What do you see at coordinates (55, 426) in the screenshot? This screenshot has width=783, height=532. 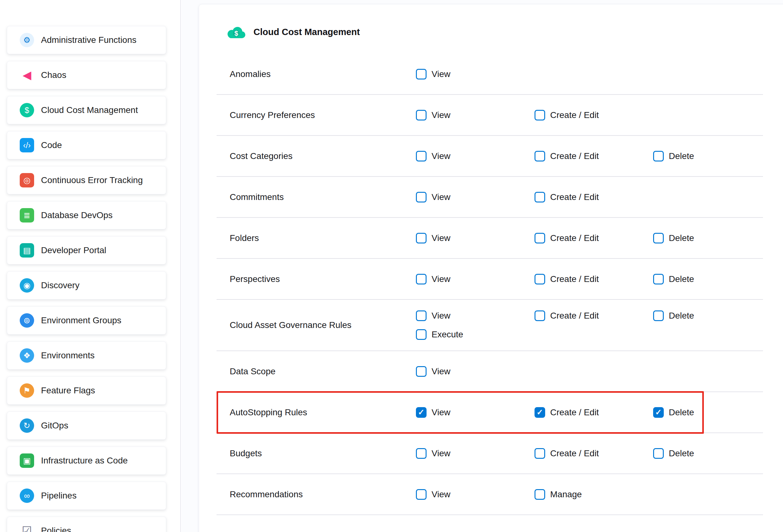 I see `sidebar-item-label: GitOps` at bounding box center [55, 426].